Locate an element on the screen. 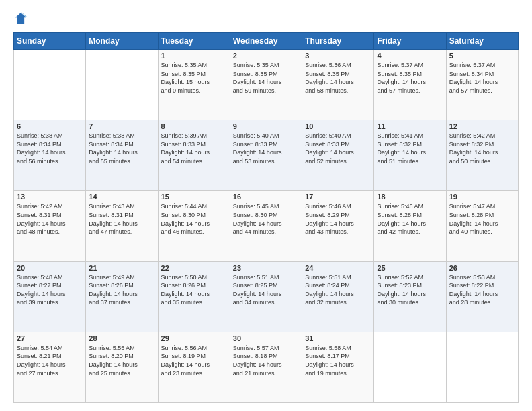 Image resolution: width=532 pixels, height=411 pixels. day-number: 20 is located at coordinates (50, 268).